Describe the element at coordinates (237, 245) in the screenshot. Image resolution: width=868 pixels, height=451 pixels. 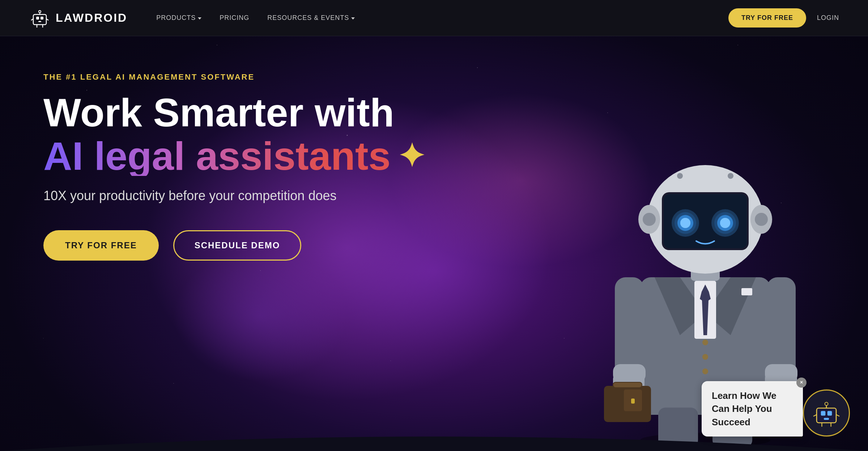
I see `hero-schedule-demo-button: SCHEDULE DEMO` at that location.